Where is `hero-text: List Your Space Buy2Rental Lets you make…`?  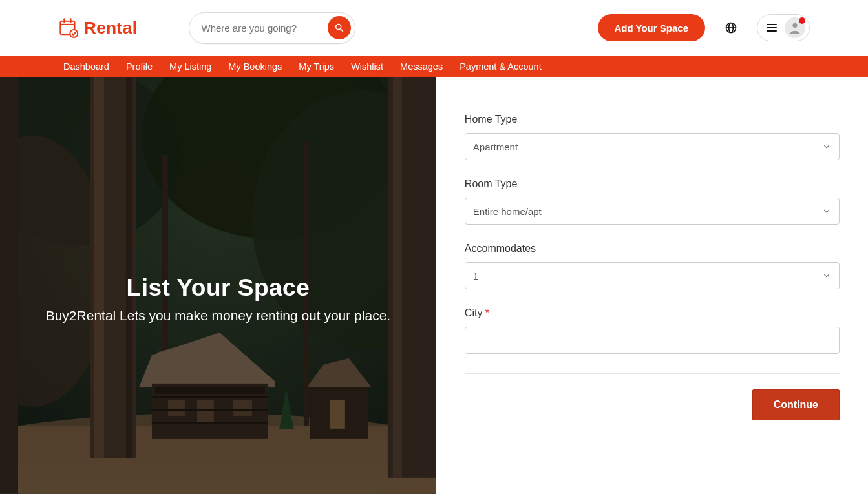
hero-text: List Your Space Buy2Rental Lets you make… is located at coordinates (218, 299).